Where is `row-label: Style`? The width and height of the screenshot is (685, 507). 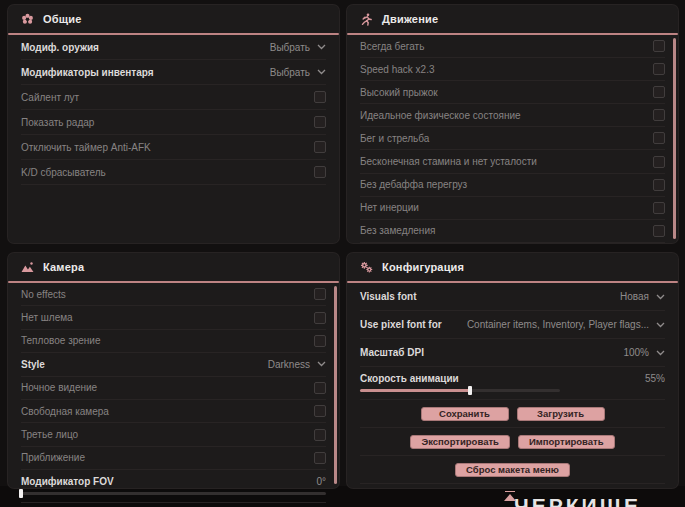
row-label: Style is located at coordinates (33, 364).